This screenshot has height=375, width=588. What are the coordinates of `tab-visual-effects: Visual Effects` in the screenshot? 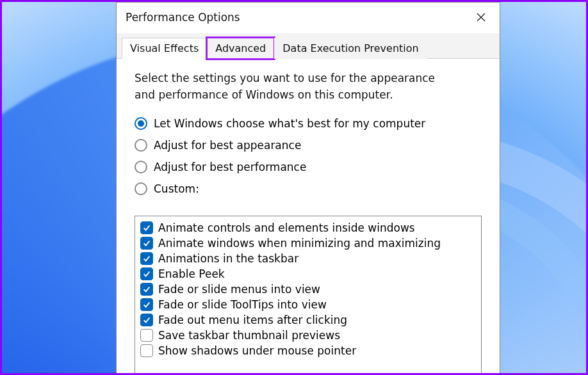 It's located at (164, 49).